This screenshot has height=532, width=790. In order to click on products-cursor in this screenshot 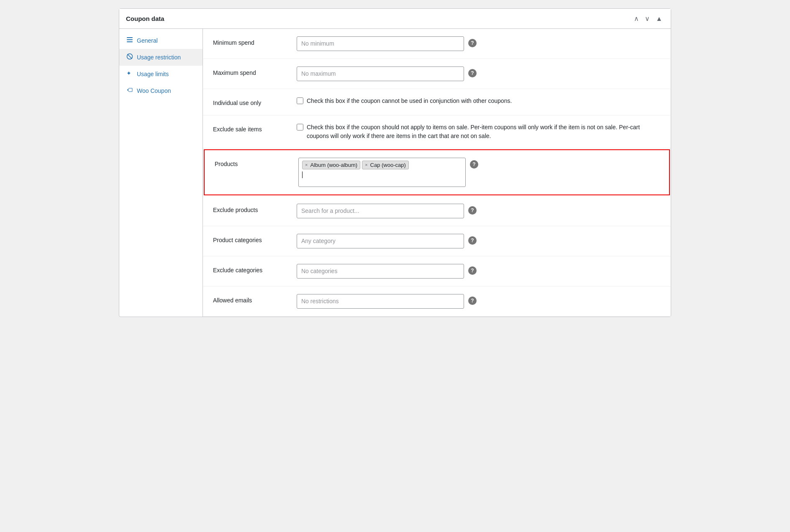, I will do `click(302, 175)`.